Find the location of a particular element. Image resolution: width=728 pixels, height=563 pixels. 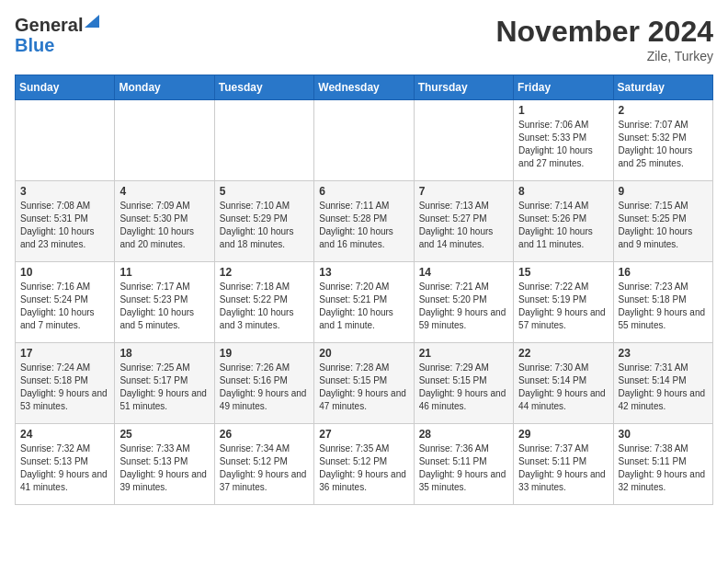

calendar-day-cell: 10Sunrise: 7:16 AM Sunset: 5:24 PM Dayli… is located at coordinates (65, 303).